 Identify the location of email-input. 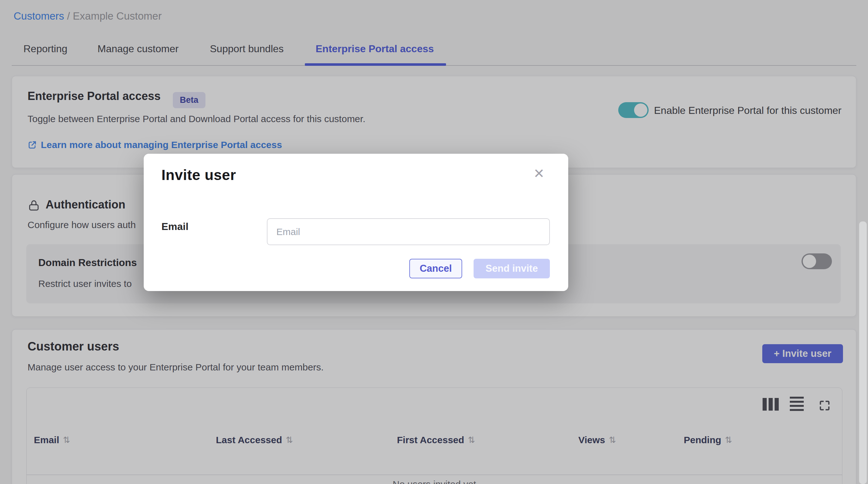
(408, 232).